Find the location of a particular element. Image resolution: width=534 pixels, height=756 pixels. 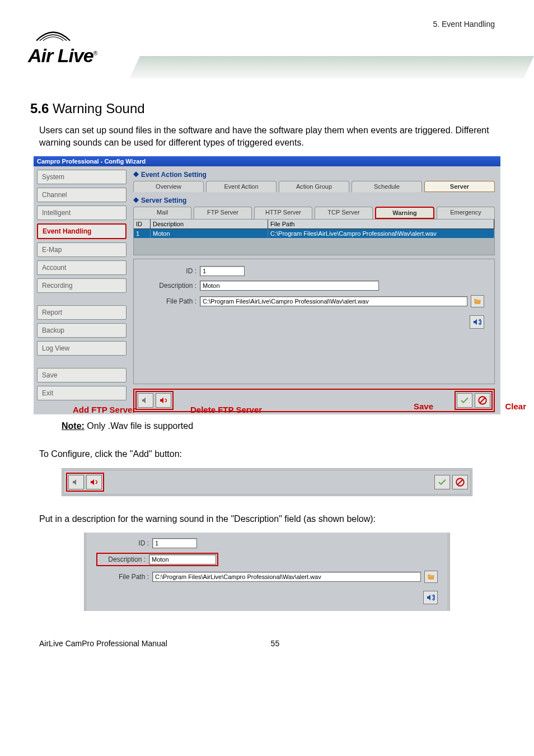

save-button is located at coordinates (465, 400).